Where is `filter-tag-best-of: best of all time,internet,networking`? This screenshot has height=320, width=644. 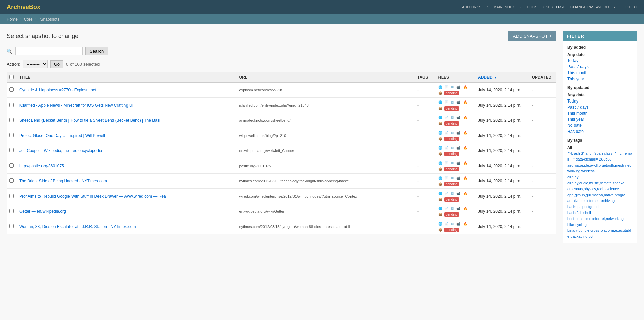 filter-tag-best-of: best of all time,internet,networking is located at coordinates (600, 219).